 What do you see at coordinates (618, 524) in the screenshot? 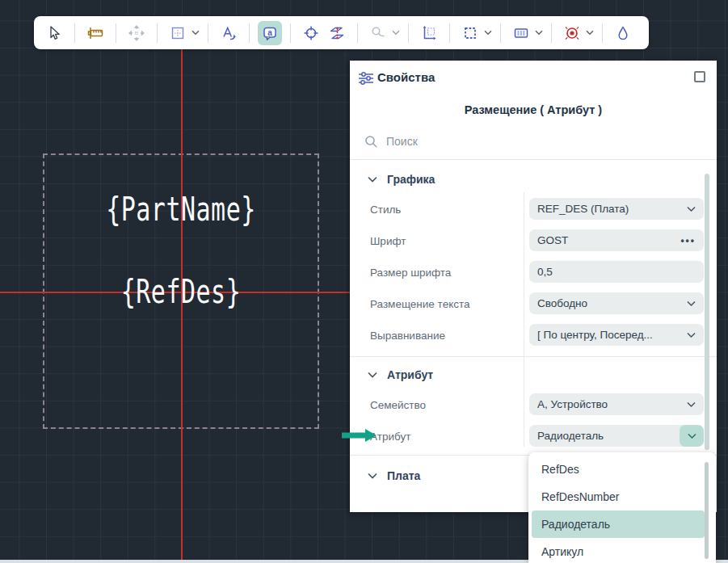
I see `dropdown-item-radiodetal-selected: Радиодеталь` at bounding box center [618, 524].